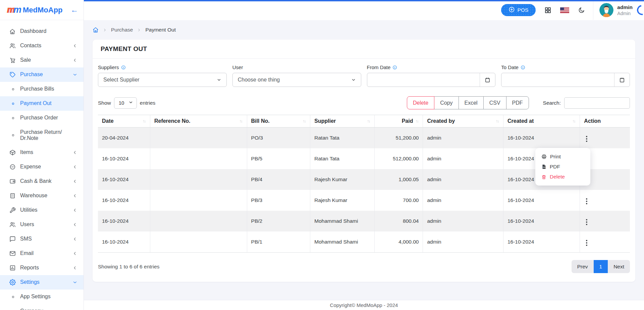 The height and width of the screenshot is (310, 644). What do you see at coordinates (42, 181) in the screenshot?
I see `sidebar-item-cash-bank: Cash & Bank` at bounding box center [42, 181].